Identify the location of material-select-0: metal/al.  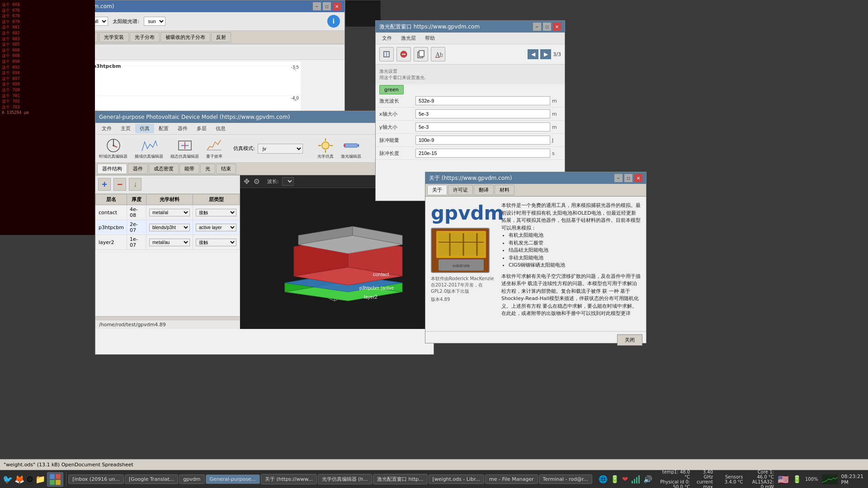
(170, 212).